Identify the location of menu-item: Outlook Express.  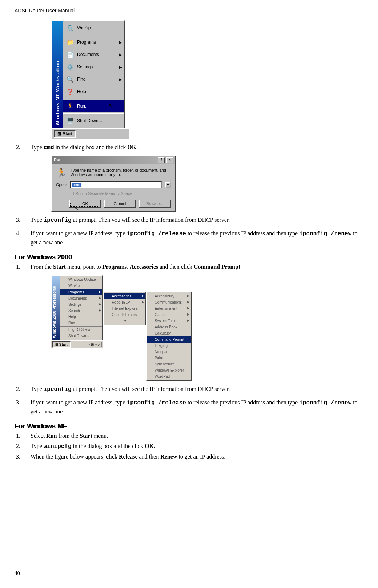
(125, 315).